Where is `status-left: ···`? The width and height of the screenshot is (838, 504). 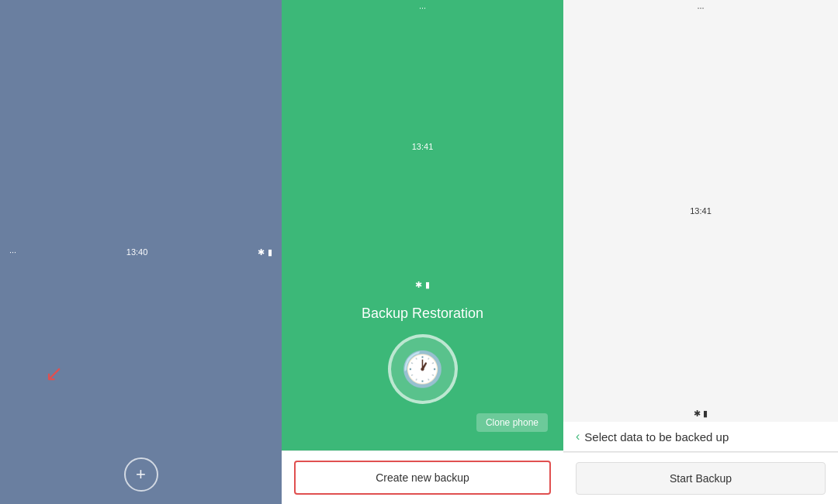
status-left: ··· is located at coordinates (12, 252).